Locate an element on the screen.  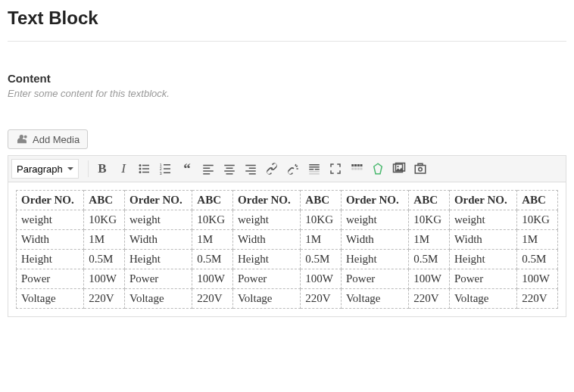
align-right-button is located at coordinates (251, 169).